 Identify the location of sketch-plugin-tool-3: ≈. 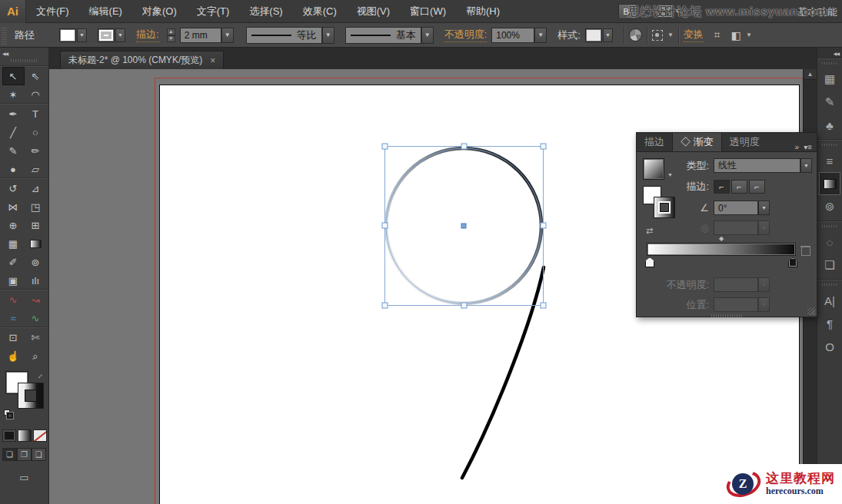
(14, 318).